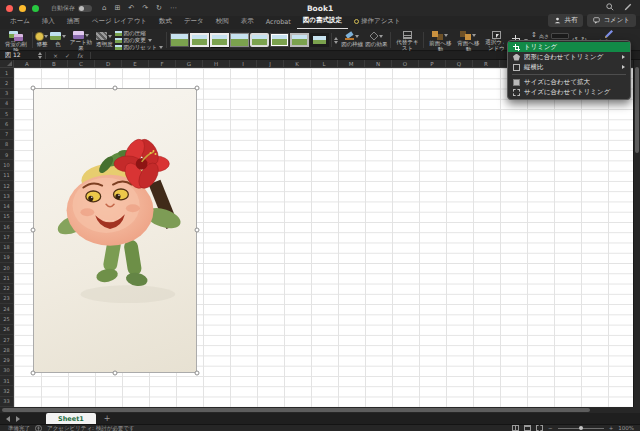 This screenshot has width=640, height=431. Describe the element at coordinates (22, 8) in the screenshot. I see `minimize-button` at that location.